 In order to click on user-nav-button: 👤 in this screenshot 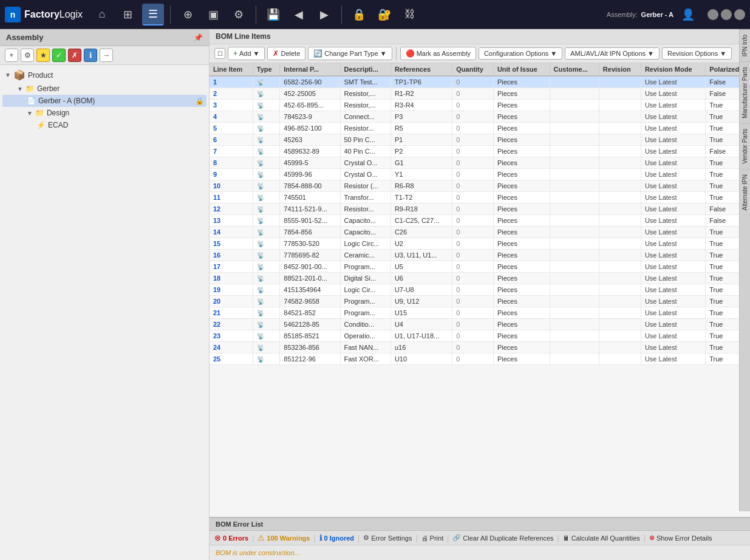, I will do `click(688, 15)`.